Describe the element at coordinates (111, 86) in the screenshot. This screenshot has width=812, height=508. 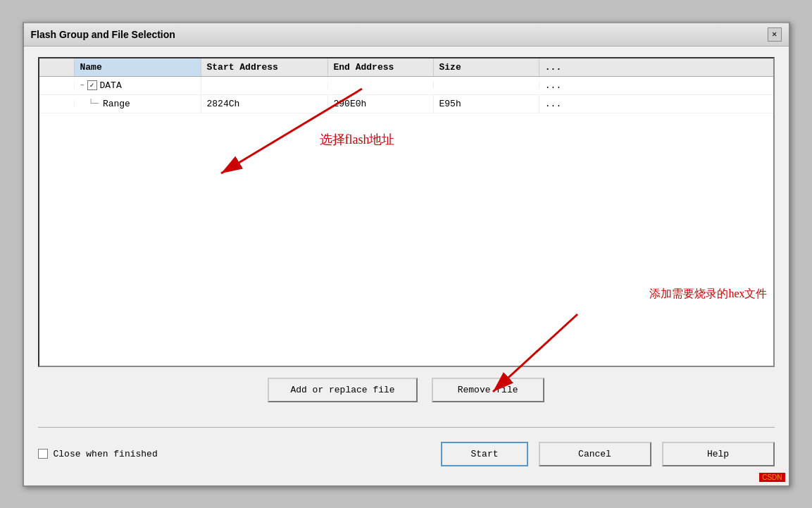
I see `group-name: DATA` at that location.